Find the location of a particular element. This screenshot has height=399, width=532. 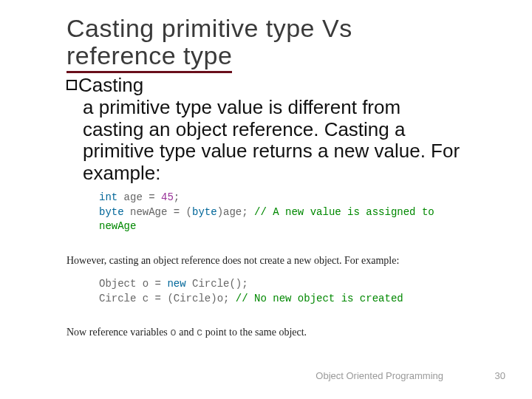

prose-text: However, casting an object reference doe… is located at coordinates (233, 260).